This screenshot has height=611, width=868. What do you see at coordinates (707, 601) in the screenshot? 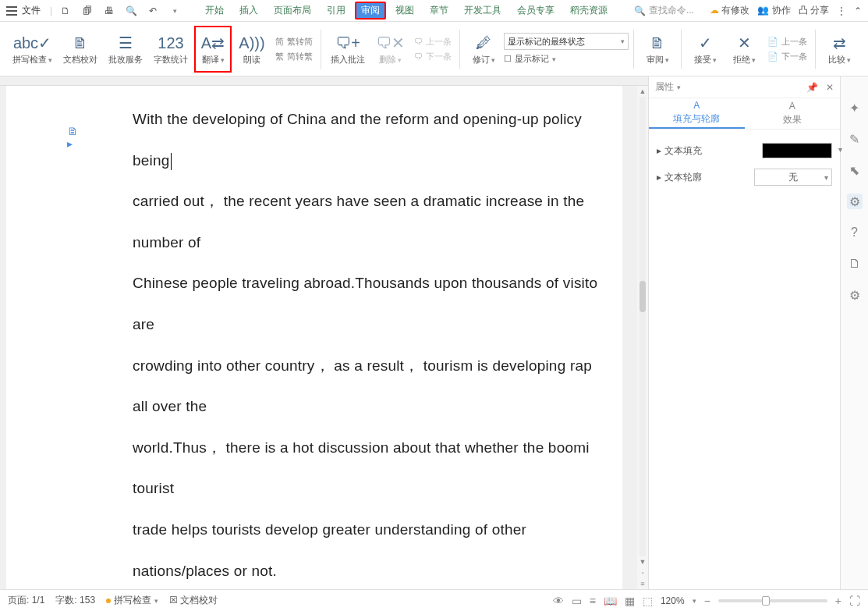
I see `zoom-out-icon: −` at bounding box center [707, 601].